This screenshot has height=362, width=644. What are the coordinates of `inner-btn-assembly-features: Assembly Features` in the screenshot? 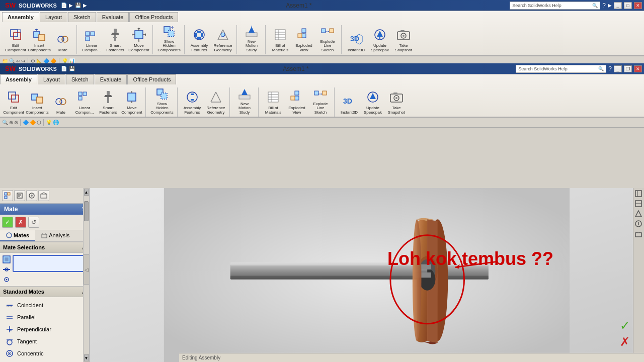 It's located at (192, 102).